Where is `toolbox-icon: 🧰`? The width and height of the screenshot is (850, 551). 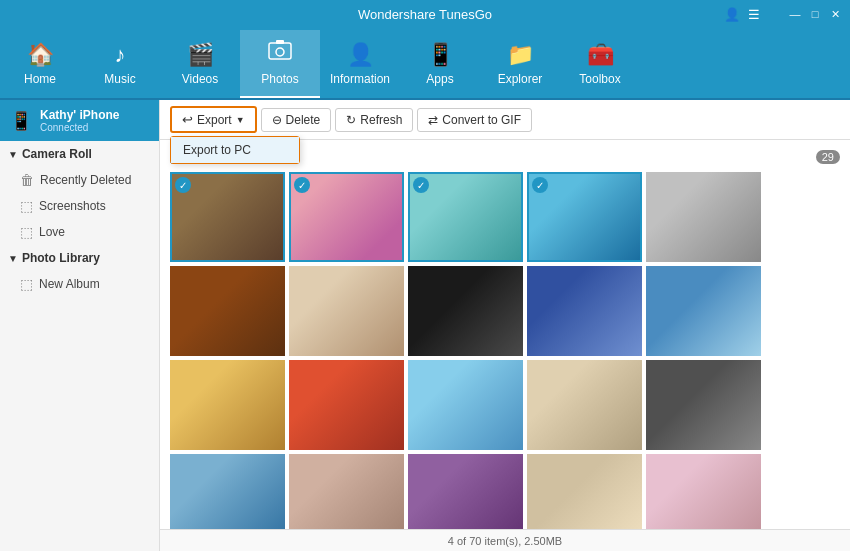 toolbox-icon: 🧰 is located at coordinates (600, 55).